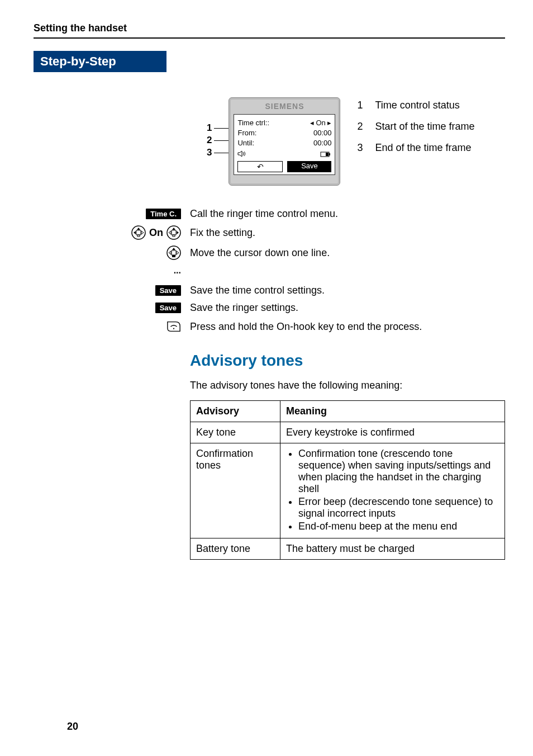  What do you see at coordinates (425, 126) in the screenshot?
I see `legend-2-text: Start of the time frame` at bounding box center [425, 126].